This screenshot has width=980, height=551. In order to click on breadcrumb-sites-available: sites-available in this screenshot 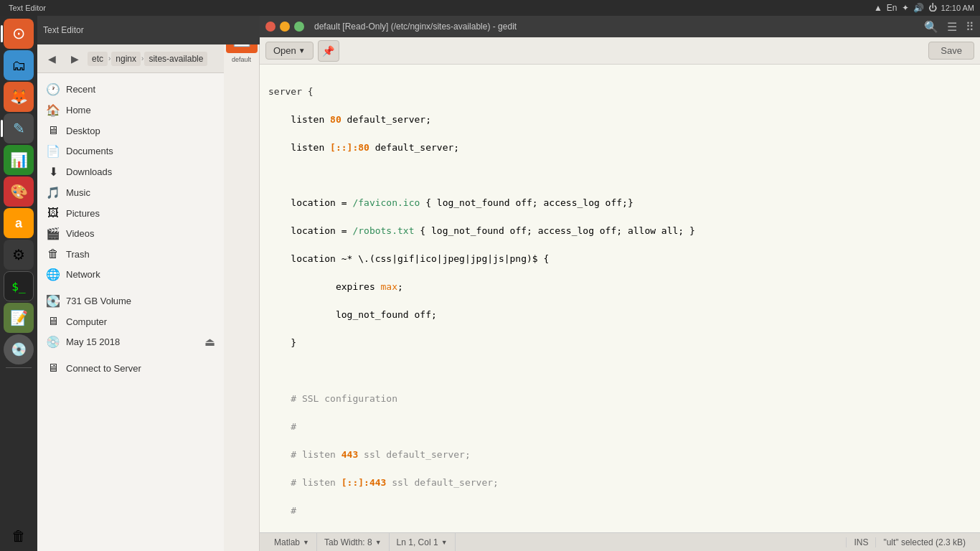, I will do `click(176, 59)`.